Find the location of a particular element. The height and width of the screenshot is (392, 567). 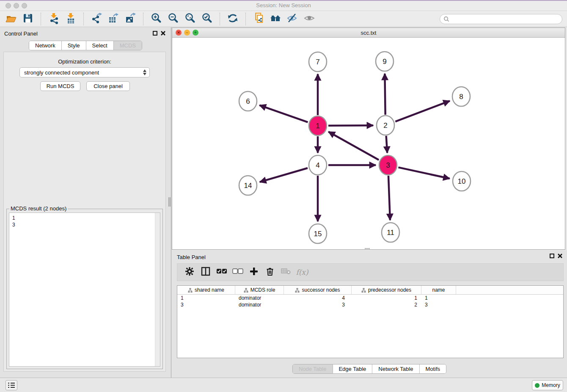

tab-motifs: Motifs is located at coordinates (432, 369).